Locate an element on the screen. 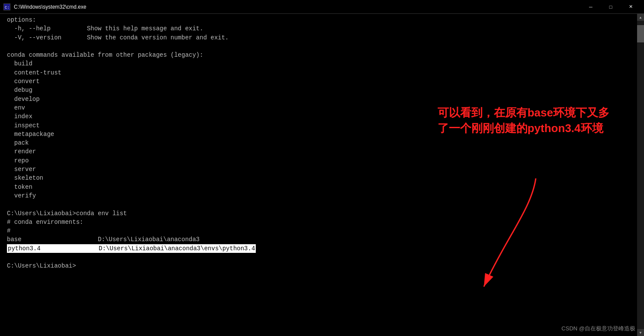  terminal-line: convert is located at coordinates (324, 81).